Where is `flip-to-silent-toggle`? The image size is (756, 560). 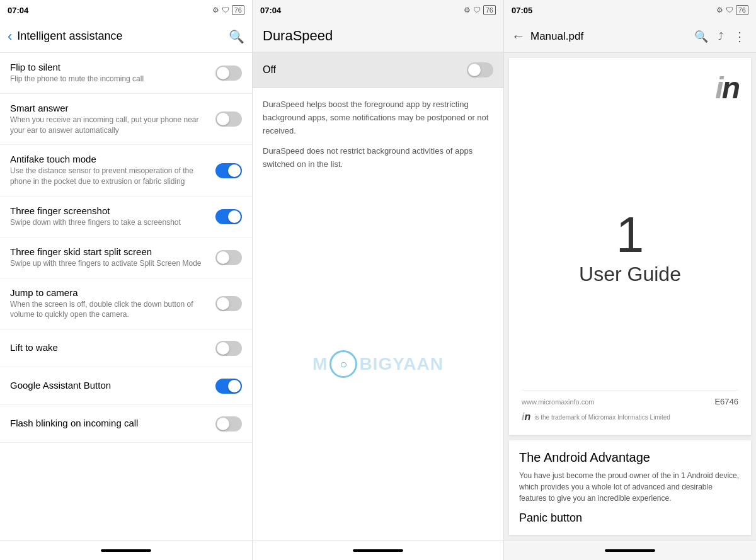
flip-to-silent-toggle is located at coordinates (229, 73).